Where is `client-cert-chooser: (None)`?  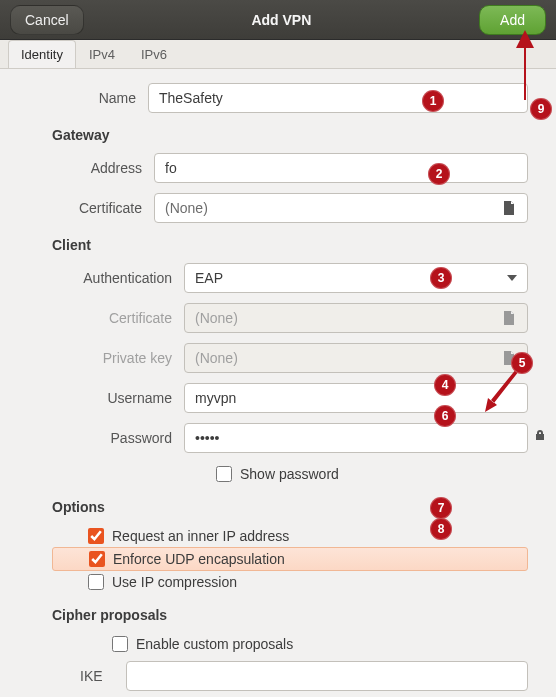
client-cert-chooser: (None) is located at coordinates (356, 318).